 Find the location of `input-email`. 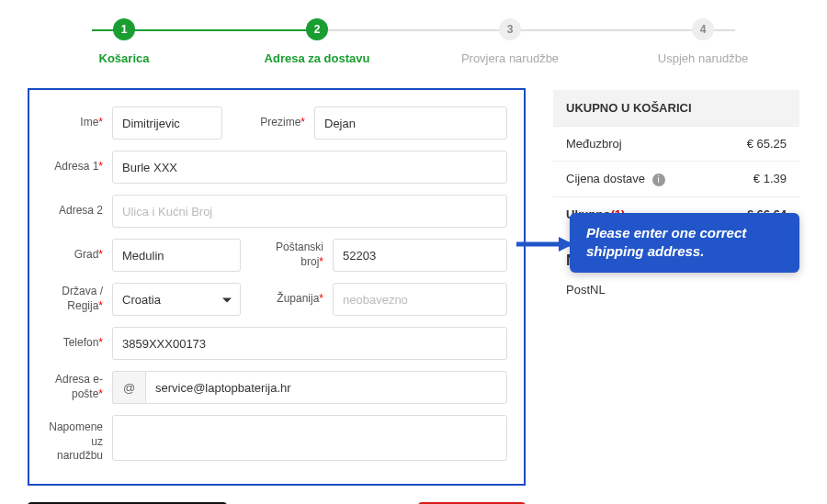

input-email is located at coordinates (326, 387).